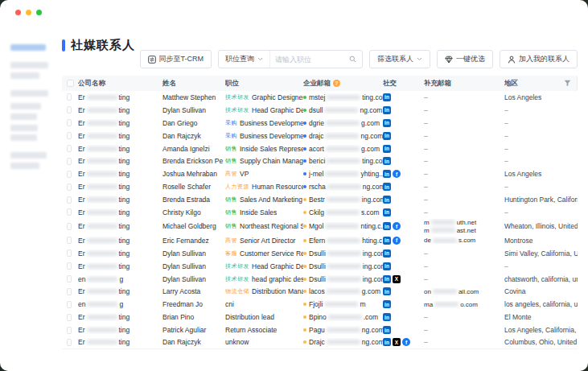  What do you see at coordinates (465, 60) in the screenshot?
I see `one-click-optimize-button: 一键优选` at bounding box center [465, 60].